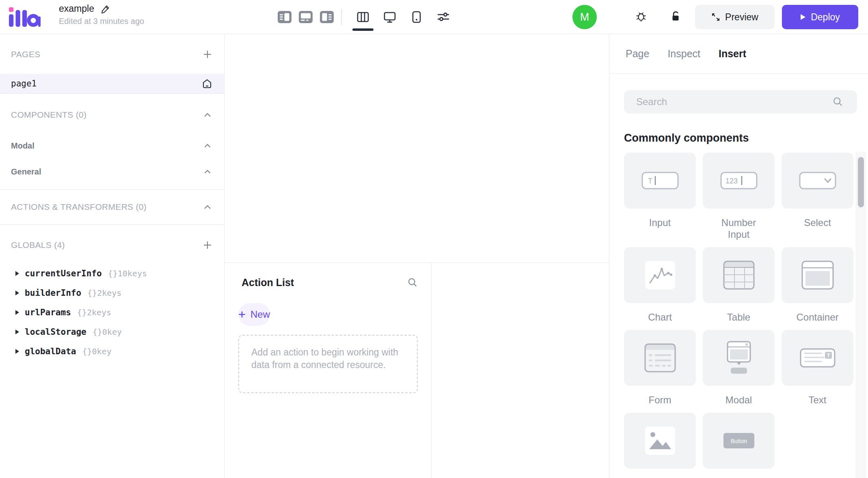 The height and width of the screenshot is (478, 868). I want to click on number-input-glyph-icon: 123, so click(739, 181).